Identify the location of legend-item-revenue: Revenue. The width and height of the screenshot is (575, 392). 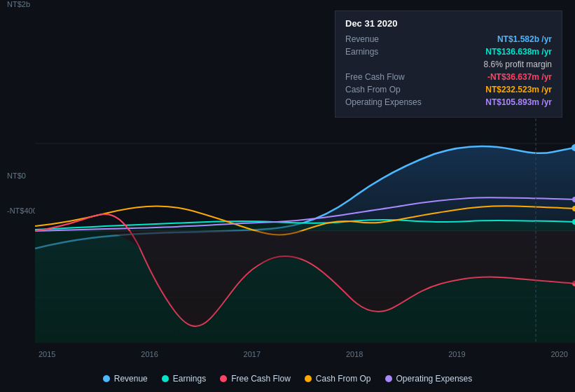
(125, 379).